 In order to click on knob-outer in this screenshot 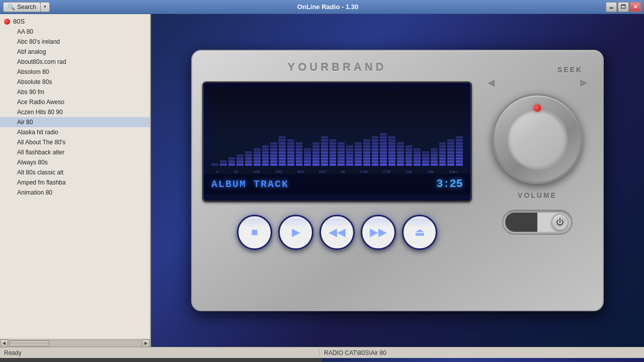, I will do `click(537, 139)`.